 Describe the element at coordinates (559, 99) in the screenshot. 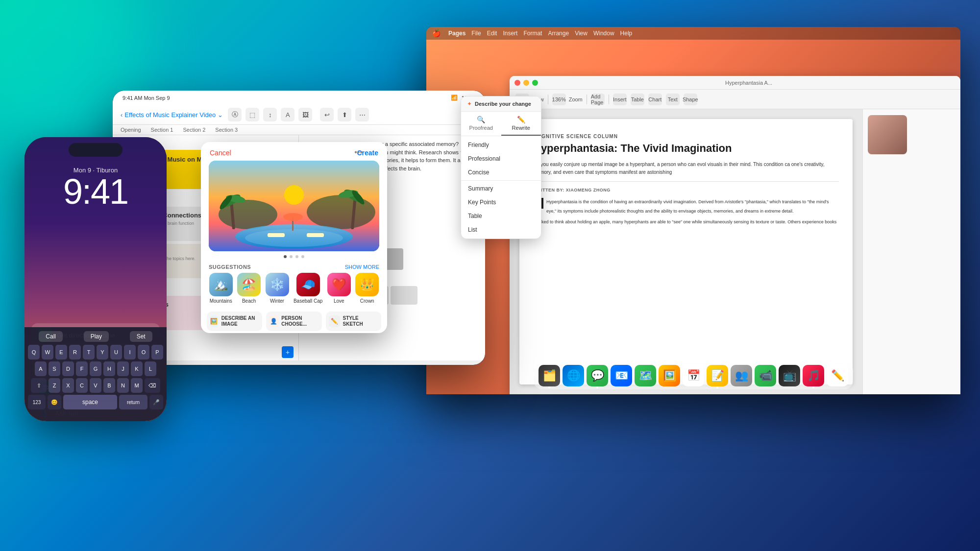

I see `zoom-button: 136%` at that location.